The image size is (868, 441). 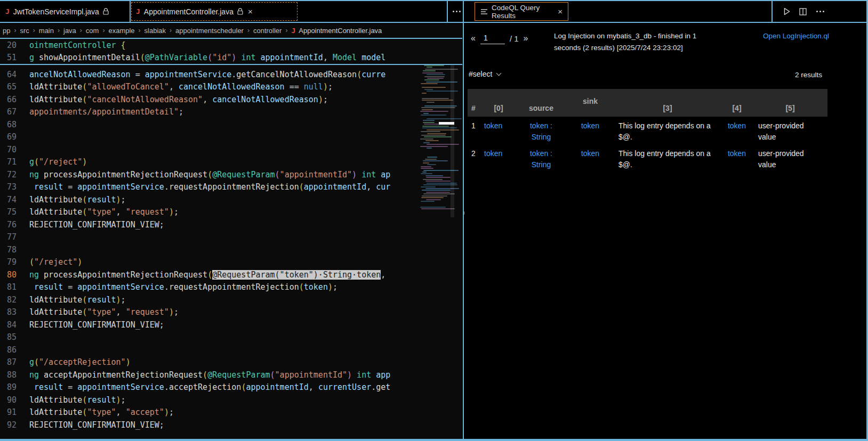 What do you see at coordinates (231, 388) in the screenshot?
I see `code-line: 89 result = appointmentService.acceptRej…` at bounding box center [231, 388].